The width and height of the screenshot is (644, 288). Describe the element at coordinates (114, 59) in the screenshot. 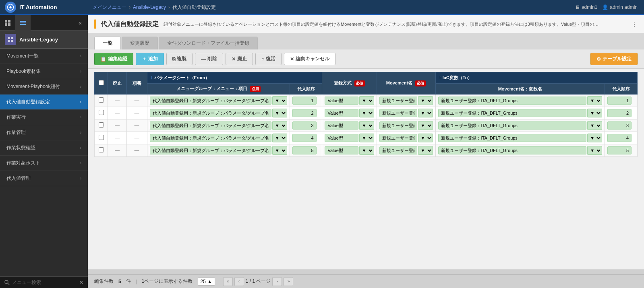

I see `edit-confirm-button: 📋 編集確認` at that location.